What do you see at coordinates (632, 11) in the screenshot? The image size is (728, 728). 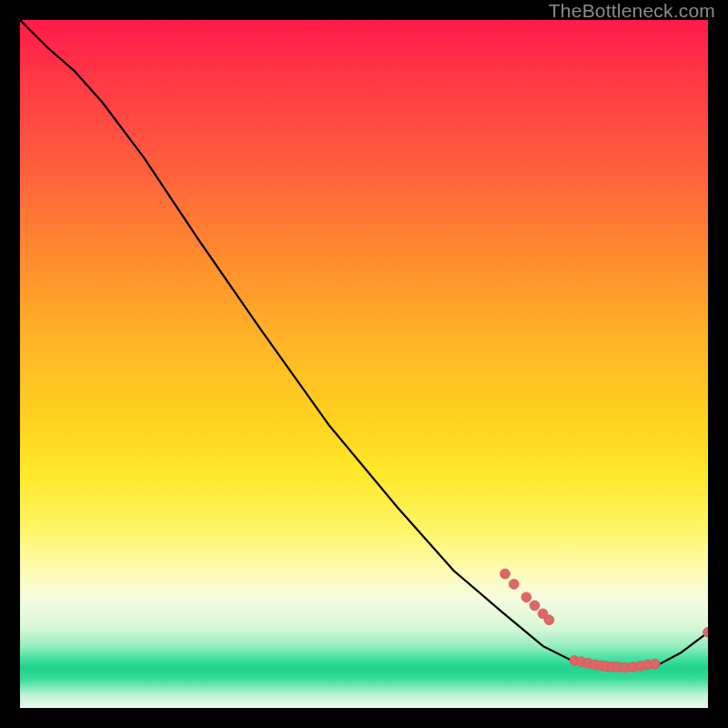 I see `watermark-text: TheBottleneck.com` at bounding box center [632, 11].